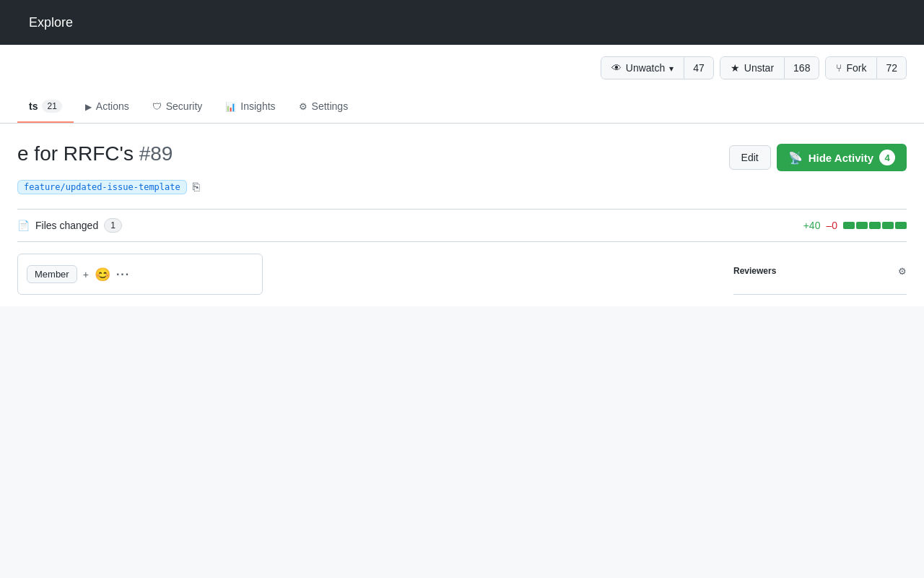  I want to click on gear-icon, so click(303, 106).